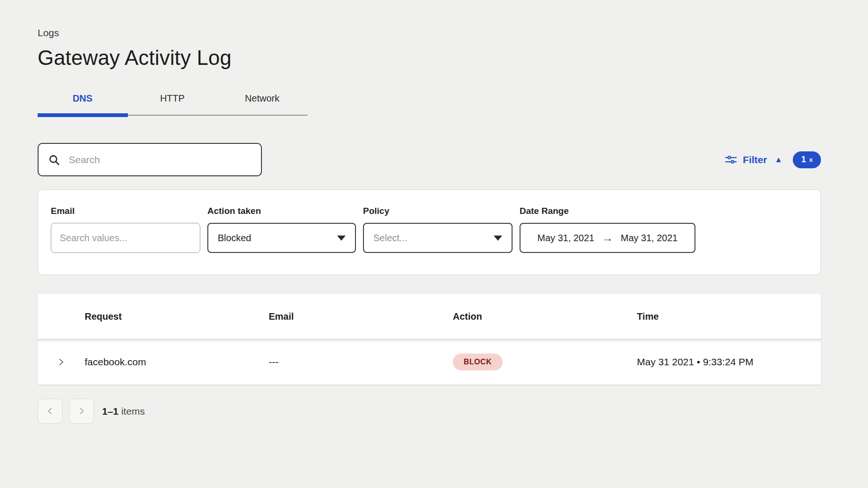  Describe the element at coordinates (282, 211) in the screenshot. I see `action-taken-filter-label: Action taken` at that location.